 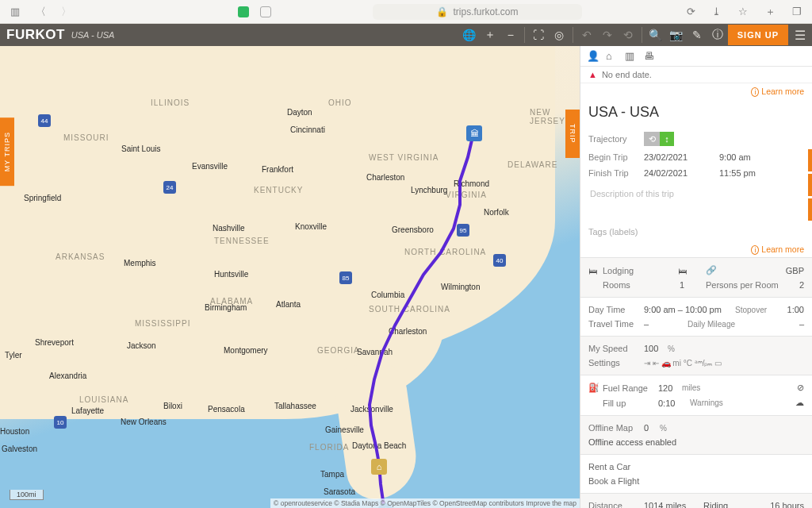 I want to click on fillup-label: Fill up, so click(x=630, y=403).